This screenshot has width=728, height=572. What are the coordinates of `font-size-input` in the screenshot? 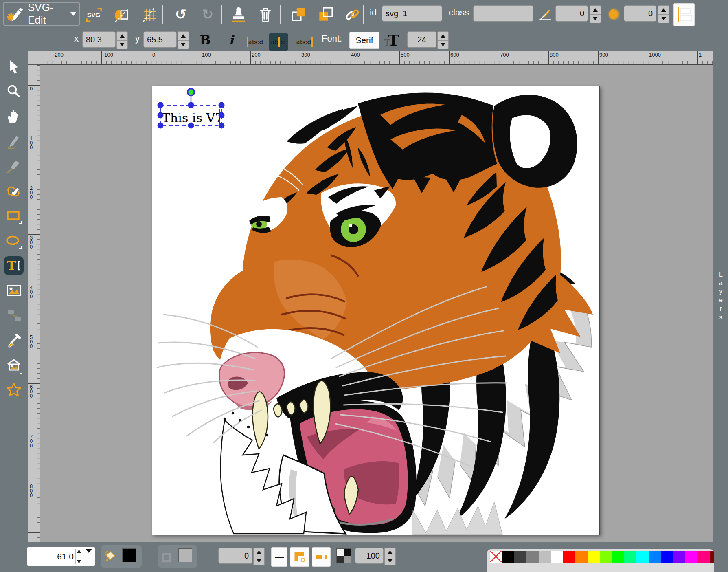 It's located at (422, 40).